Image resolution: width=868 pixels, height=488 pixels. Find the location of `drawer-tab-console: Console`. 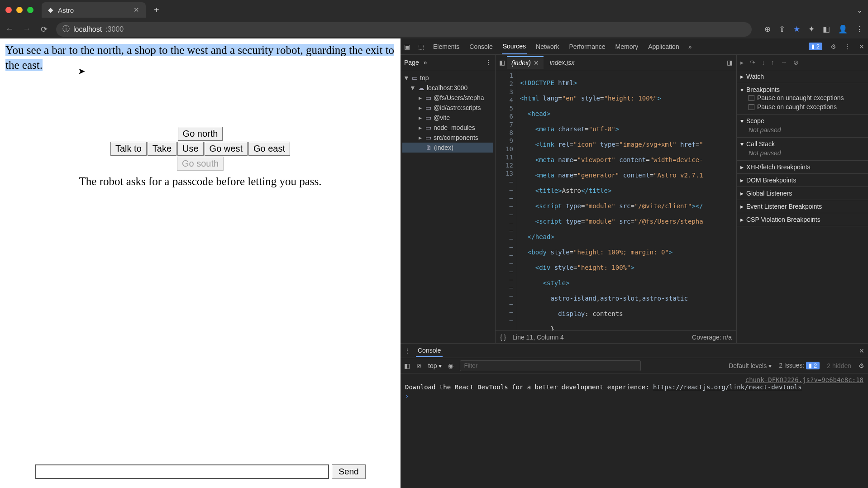

drawer-tab-console: Console is located at coordinates (429, 351).